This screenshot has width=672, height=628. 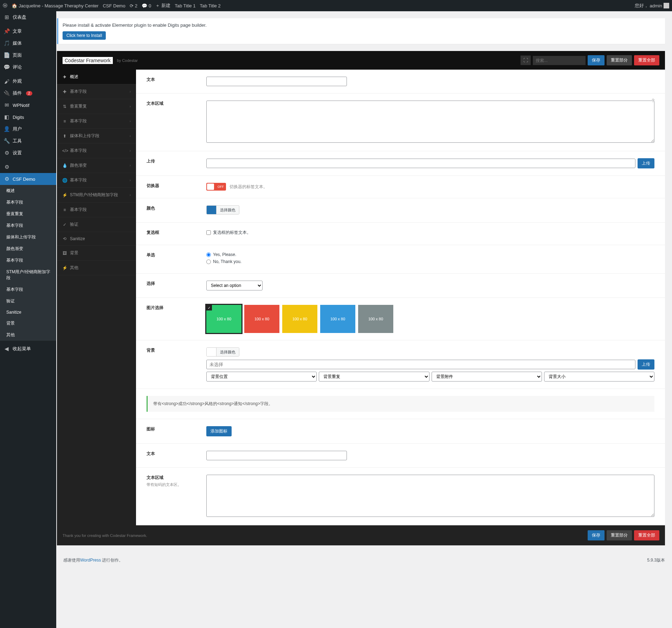 What do you see at coordinates (28, 93) in the screenshot?
I see `menu-plugins: 🔌插件2` at bounding box center [28, 93].